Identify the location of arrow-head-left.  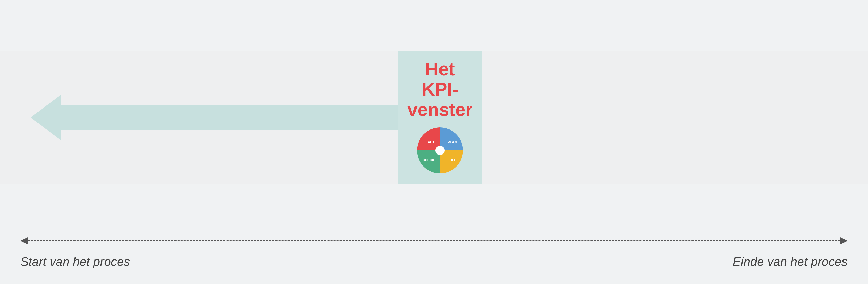
(46, 117).